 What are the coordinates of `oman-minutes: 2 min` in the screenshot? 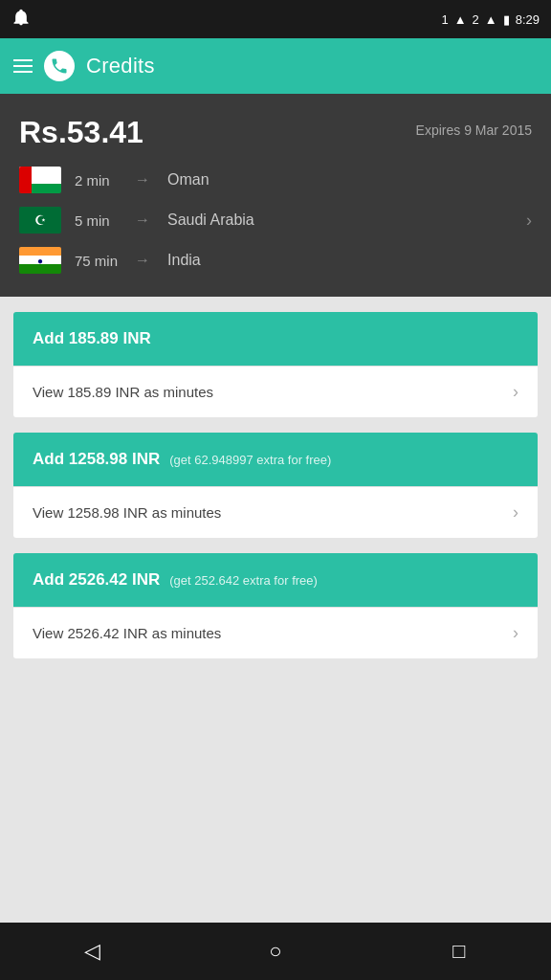 It's located at (96, 180).